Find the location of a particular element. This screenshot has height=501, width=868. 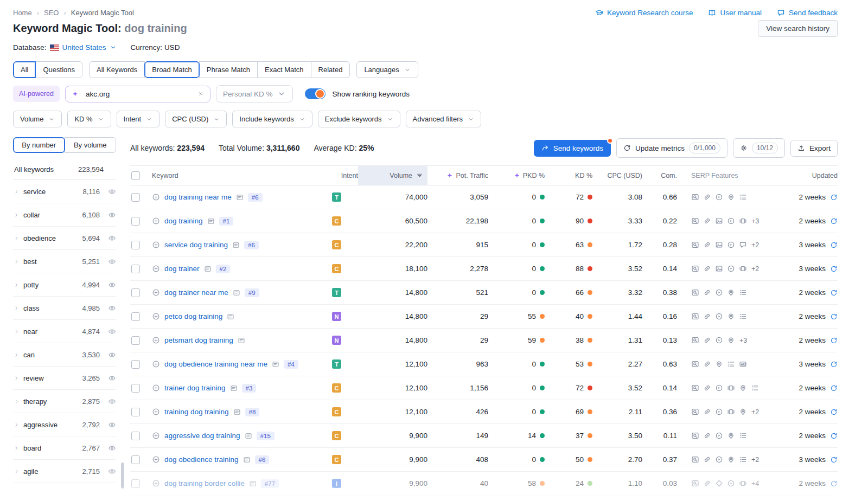

keyword-link: aggressive dog training is located at coordinates (202, 436).